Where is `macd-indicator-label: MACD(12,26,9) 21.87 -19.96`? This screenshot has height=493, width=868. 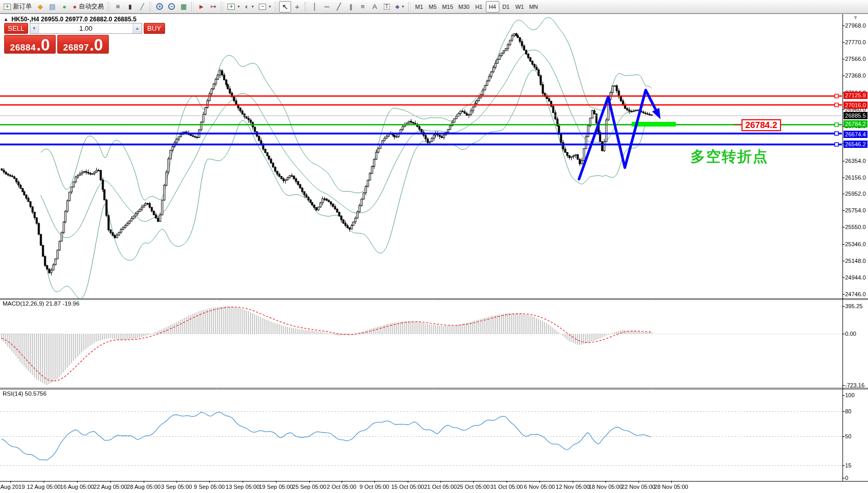 macd-indicator-label: MACD(12,26,9) 21.87 -19.96 is located at coordinates (41, 304).